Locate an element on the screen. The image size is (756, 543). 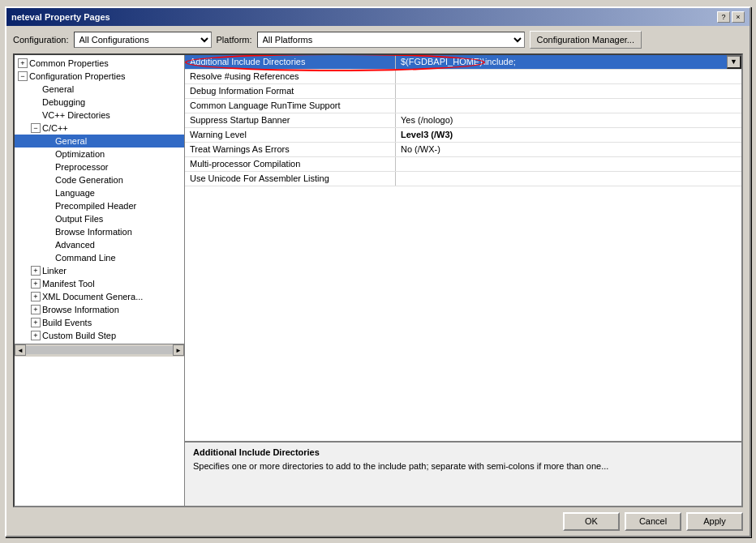
sidebar-item-browse-info2: Browse Information is located at coordinates (99, 310).